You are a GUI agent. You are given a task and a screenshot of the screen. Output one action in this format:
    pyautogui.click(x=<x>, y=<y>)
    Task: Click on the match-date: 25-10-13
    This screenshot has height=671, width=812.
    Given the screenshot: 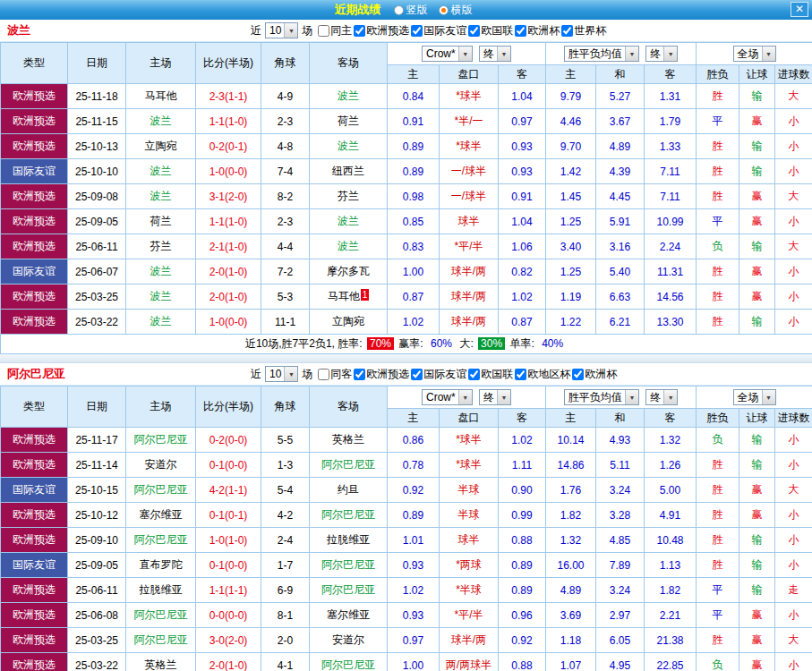 What is the action you would take?
    pyautogui.click(x=97, y=147)
    